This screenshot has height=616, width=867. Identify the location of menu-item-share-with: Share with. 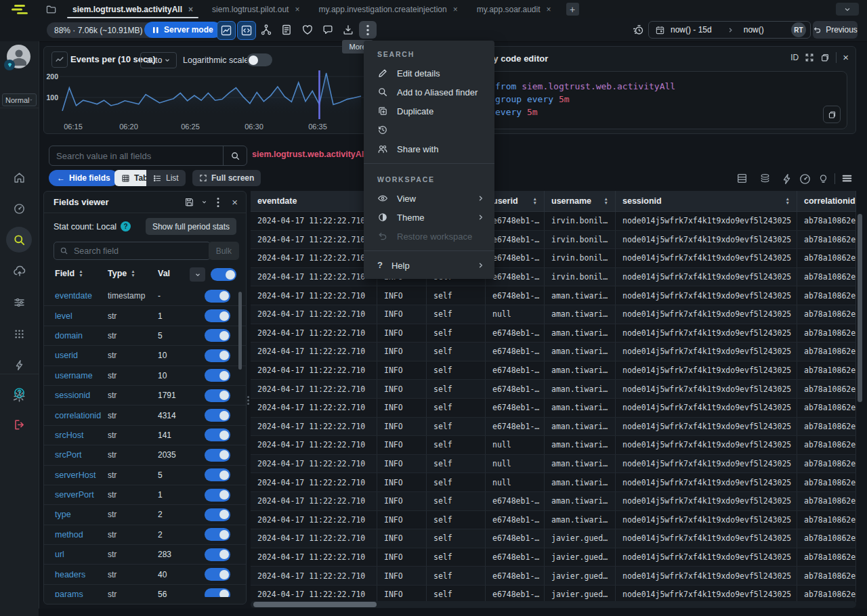
(429, 149).